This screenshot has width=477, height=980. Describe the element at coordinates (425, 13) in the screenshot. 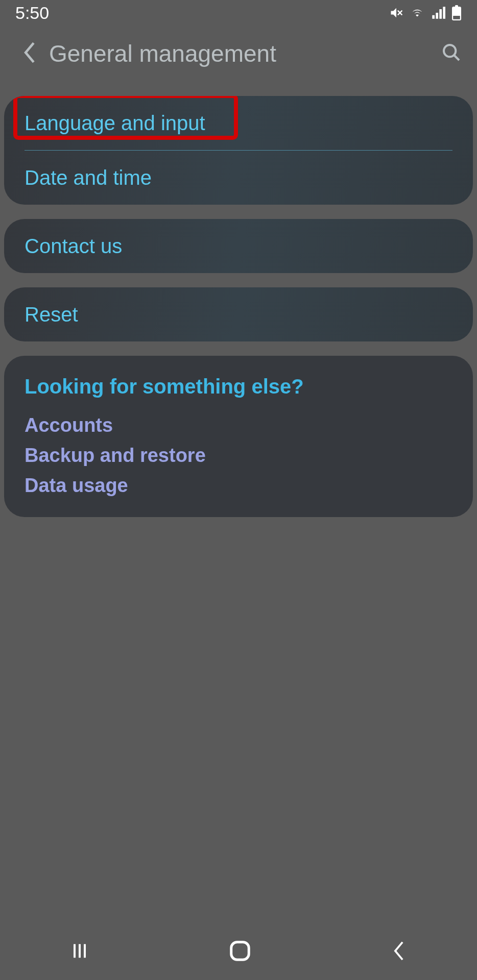

I see `status-icons` at that location.